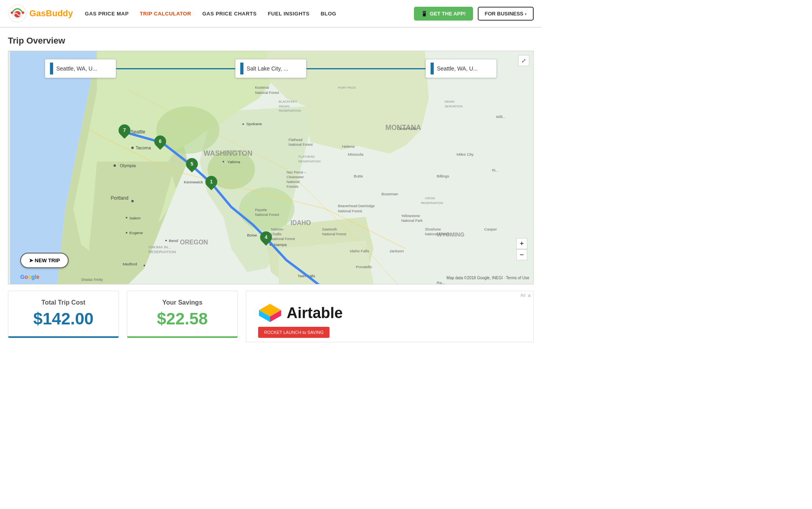 Image resolution: width=812 pixels, height=509 pixels. What do you see at coordinates (495, 170) in the screenshot?
I see `svg-text: Ri...` at bounding box center [495, 170].